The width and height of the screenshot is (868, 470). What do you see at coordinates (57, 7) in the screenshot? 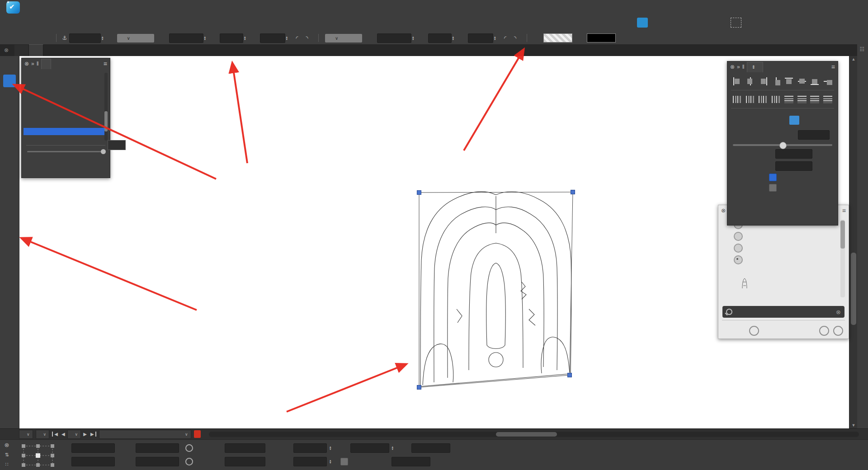
I see `menu-select` at bounding box center [57, 7].